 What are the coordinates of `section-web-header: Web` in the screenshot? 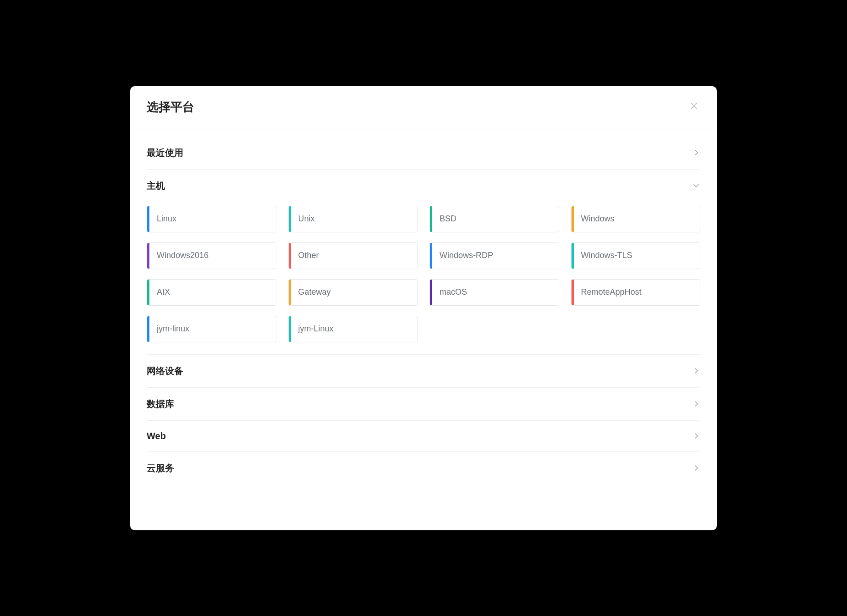 It's located at (424, 436).